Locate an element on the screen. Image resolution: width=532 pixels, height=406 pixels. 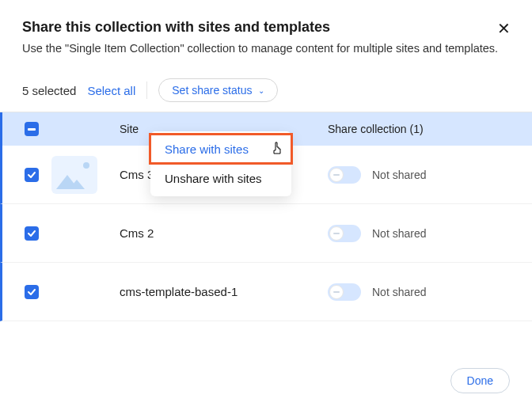
modal-footer: Done is located at coordinates (266, 381).